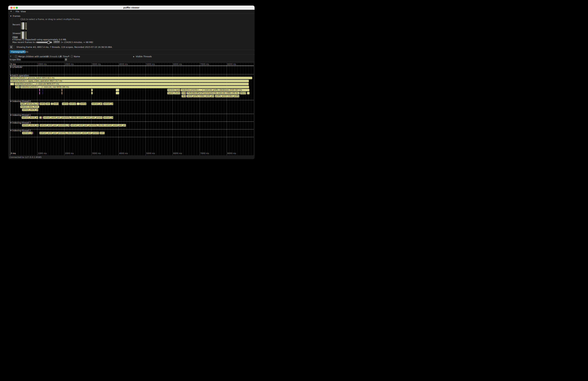  What do you see at coordinates (132, 109) in the screenshot?
I see `flamegraph-canvas: 0 ms0 ms1000 ms1000 ms2000 ms2000 ms3000…` at bounding box center [132, 109].